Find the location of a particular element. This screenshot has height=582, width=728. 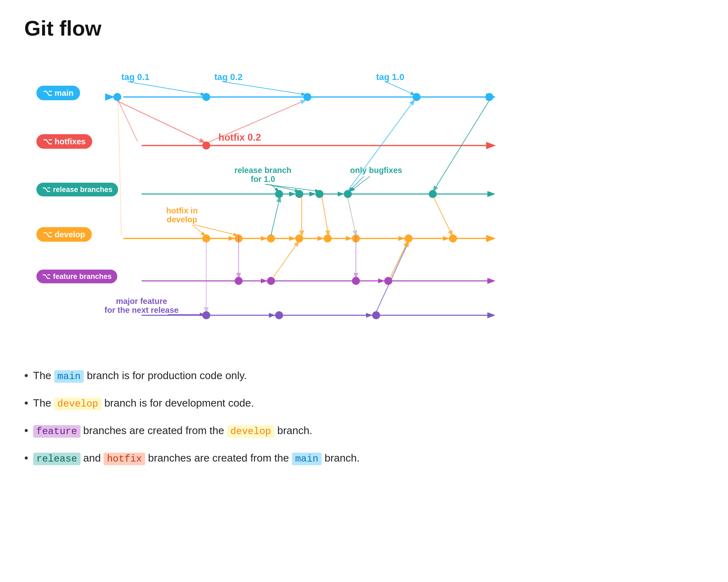

legend-text-develop: The develop branch is for development co… is located at coordinates (144, 403).